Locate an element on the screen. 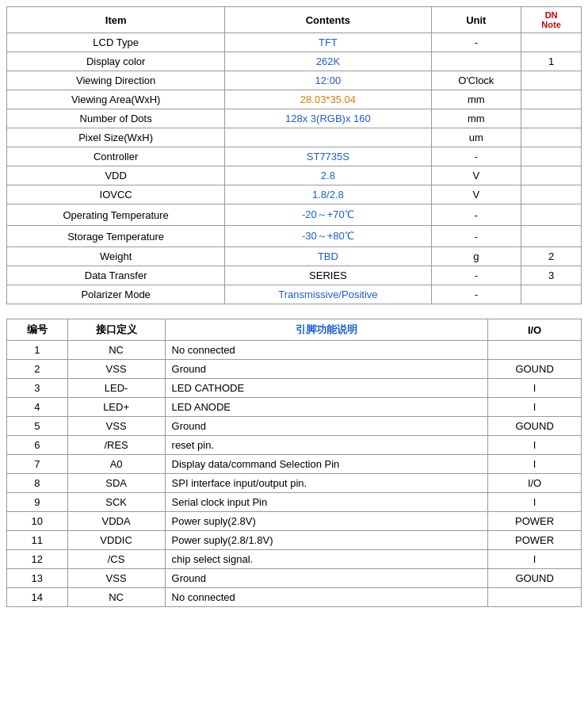  table-row: 5VSSGroundGOUND is located at coordinates (295, 426).